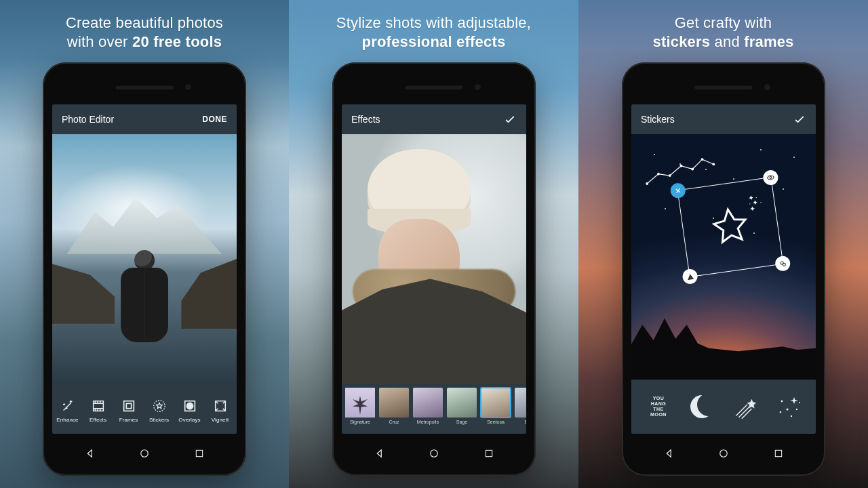 The height and width of the screenshot is (488, 868). What do you see at coordinates (394, 406) in the screenshot?
I see `effect-cruz: Cruz` at bounding box center [394, 406].